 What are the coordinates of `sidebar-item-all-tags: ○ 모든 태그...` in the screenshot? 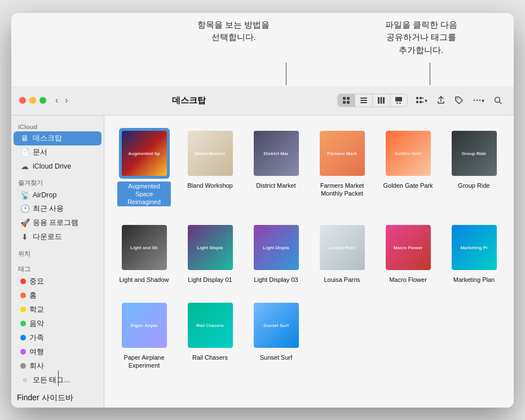 It's located at (58, 380).